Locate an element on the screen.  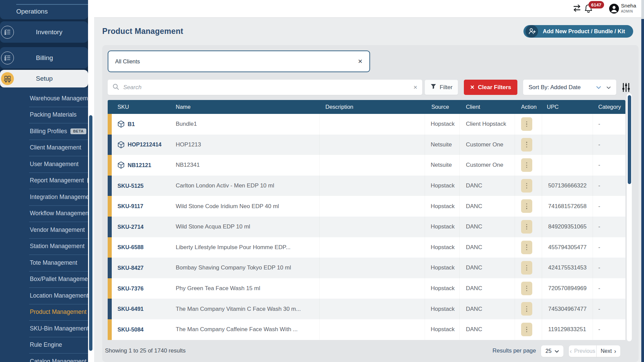
sidebar-item-location-management: Location Management is located at coordinates (51, 296).